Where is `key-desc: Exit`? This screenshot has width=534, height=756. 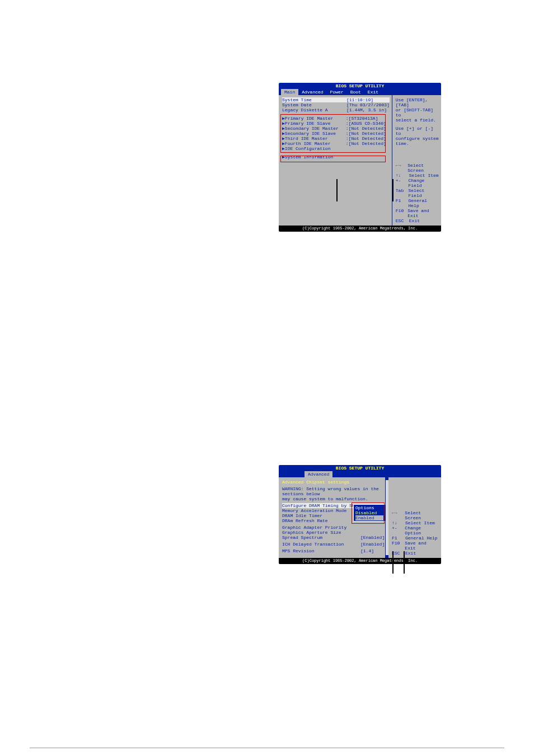 key-desc: Exit is located at coordinates (411, 553).